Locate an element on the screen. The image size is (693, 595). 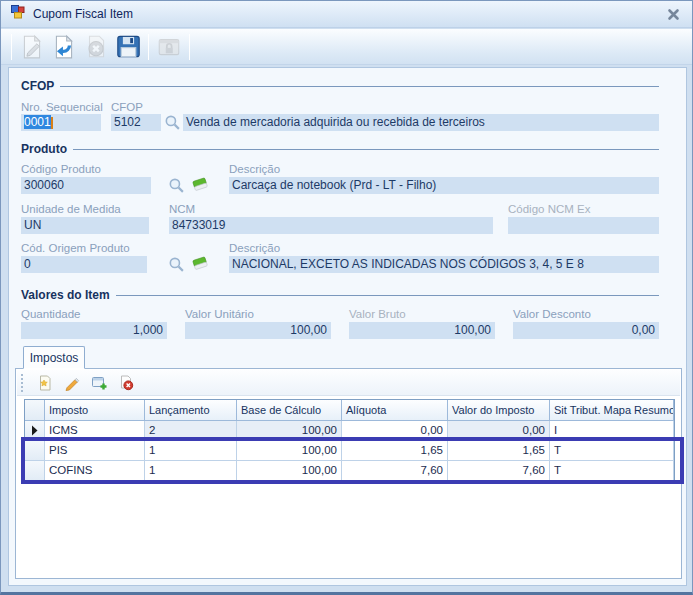
cell-aliquota: 0,00 is located at coordinates (395, 431).